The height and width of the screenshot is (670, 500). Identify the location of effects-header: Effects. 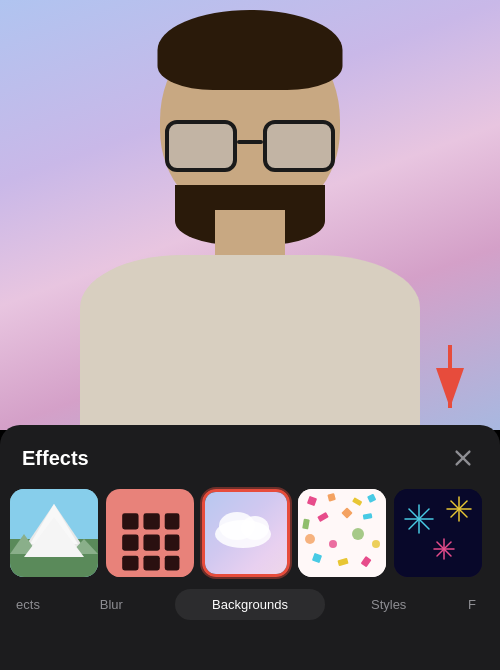
(250, 455).